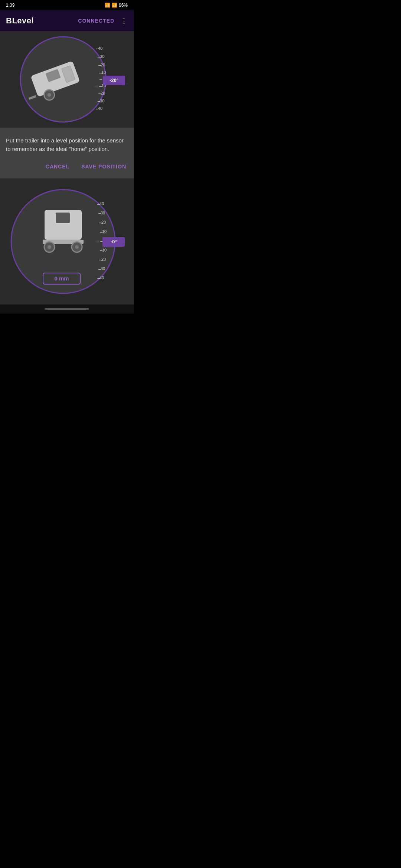 The image size is (401, 868). Describe the element at coordinates (116, 5) in the screenshot. I see `status-icons: 📶 📶 96%` at that location.